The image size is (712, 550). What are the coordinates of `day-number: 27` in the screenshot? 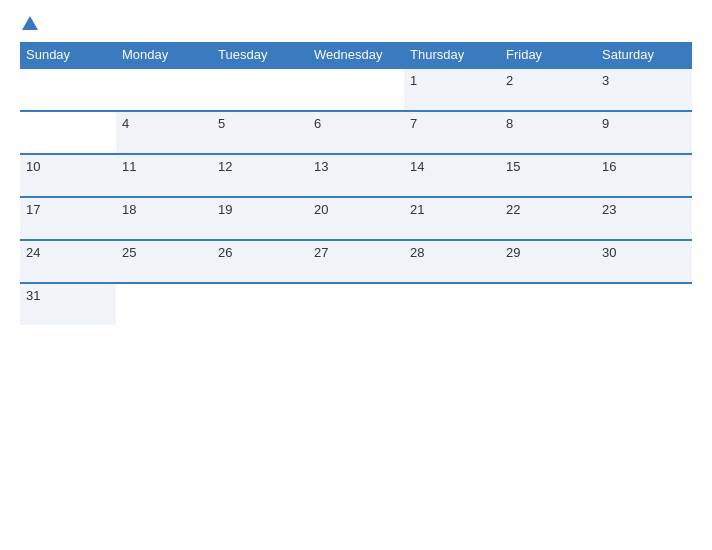 It's located at (321, 252).